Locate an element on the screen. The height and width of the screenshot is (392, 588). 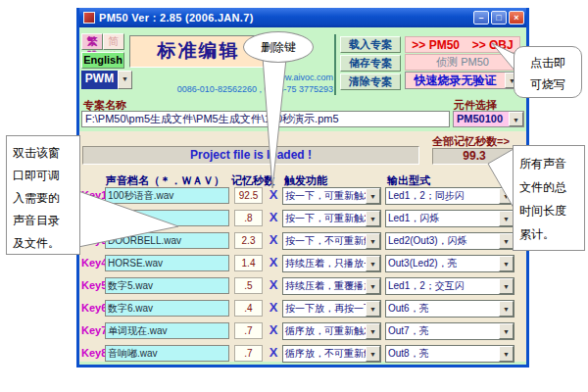
close-button: × is located at coordinates (516, 18).